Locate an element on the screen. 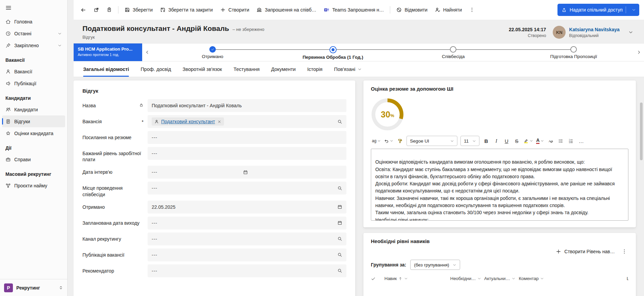 The image size is (644, 296). bpf-process-button: SB HCM Application Pro... Активно протяг… is located at coordinates (108, 52).